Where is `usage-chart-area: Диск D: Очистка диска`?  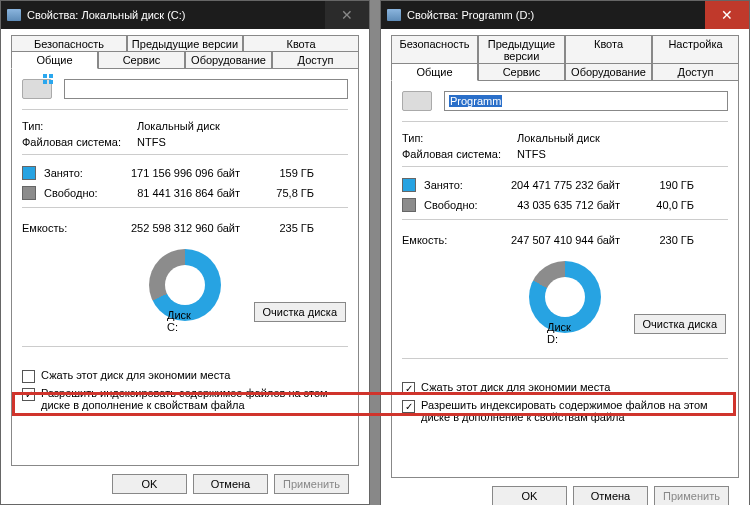 usage-chart-area: Диск D: Очистка диска is located at coordinates (565, 297).